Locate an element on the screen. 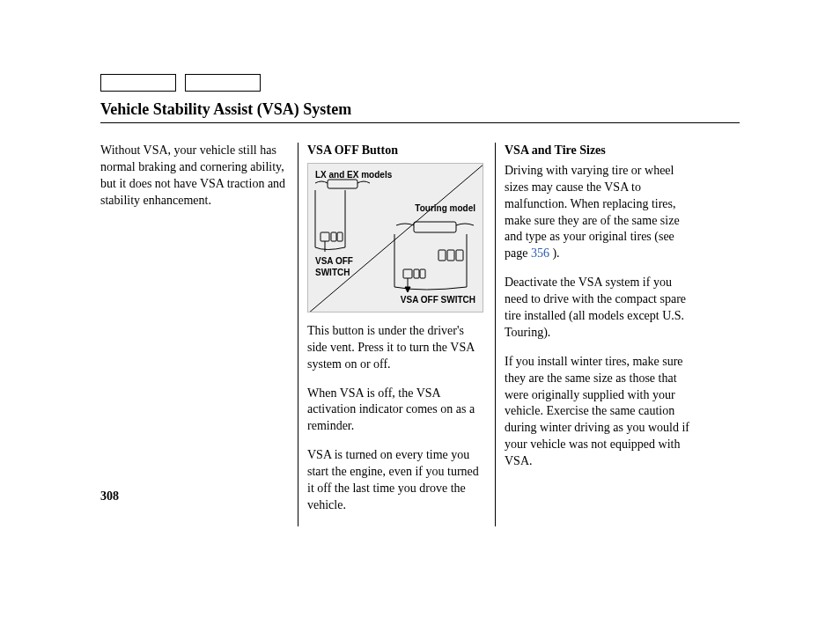 The width and height of the screenshot is (840, 625). column-3: VSA and Tire Sizes Driving with varying … is located at coordinates (593, 335).